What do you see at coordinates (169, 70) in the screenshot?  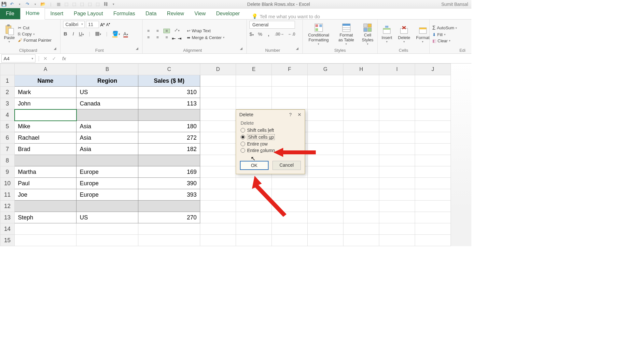 I see `col-header-C: C` at bounding box center [169, 70].